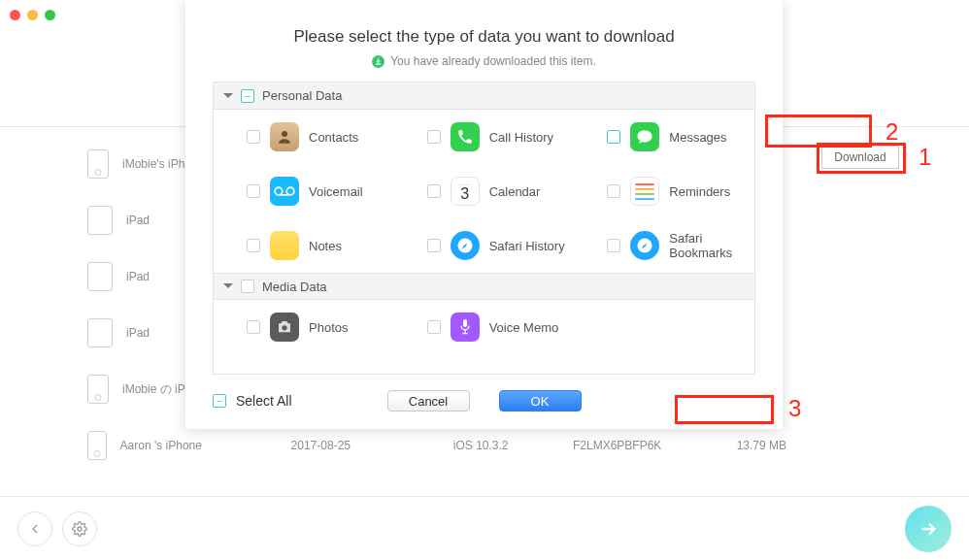  Describe the element at coordinates (484, 327) in the screenshot. I see `item-voice-memo: Voice Memo` at that location.